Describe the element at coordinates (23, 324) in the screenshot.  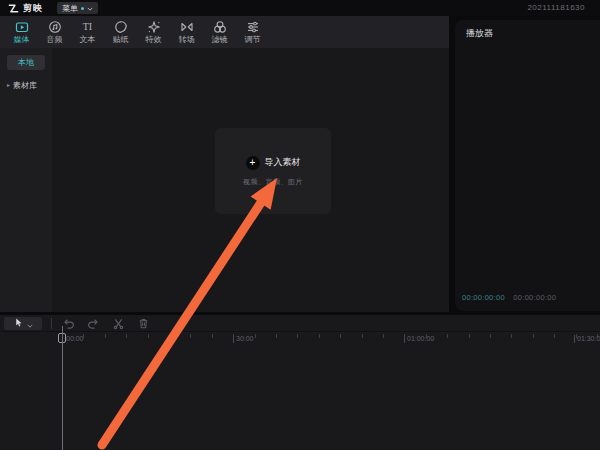
I see `select-tool-button` at that location.